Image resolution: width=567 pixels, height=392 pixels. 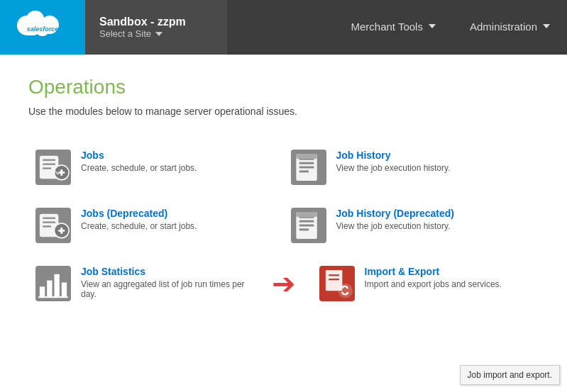 What do you see at coordinates (284, 111) in the screenshot?
I see `page-description: Use the modules below to manage server o…` at bounding box center [284, 111].